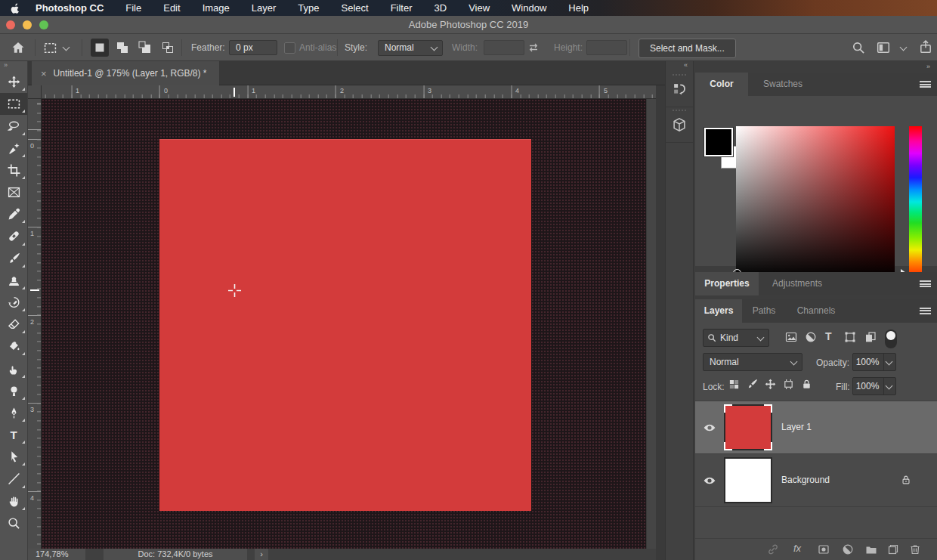 The image size is (937, 560). Describe the element at coordinates (14, 192) in the screenshot. I see `tool-frame` at that location.